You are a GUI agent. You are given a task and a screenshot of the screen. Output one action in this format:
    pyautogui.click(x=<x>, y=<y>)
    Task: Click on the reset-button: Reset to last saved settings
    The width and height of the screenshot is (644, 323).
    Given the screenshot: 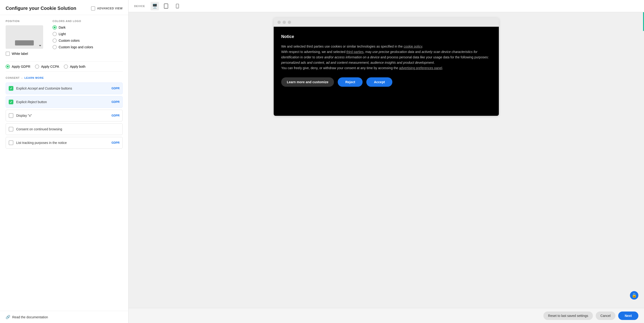 What is the action you would take?
    pyautogui.click(x=568, y=316)
    